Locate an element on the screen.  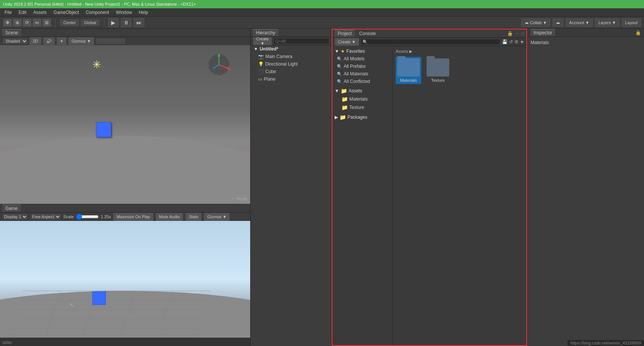
tree-materials: 📁 Materials is located at coordinates (363, 99).